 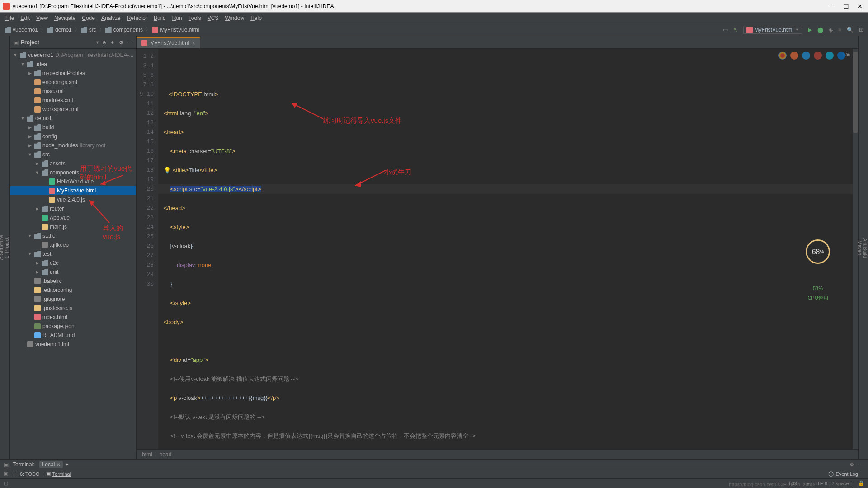 What do you see at coordinates (51, 465) in the screenshot?
I see `terminal-tab-local: Local ✕` at bounding box center [51, 465].